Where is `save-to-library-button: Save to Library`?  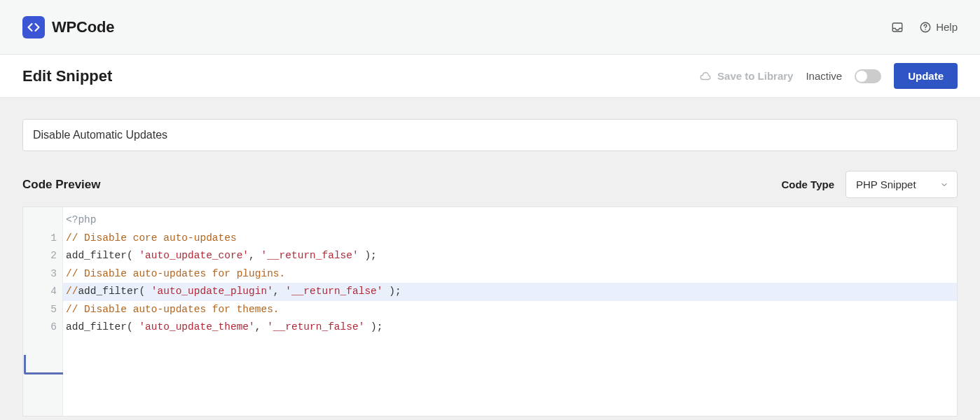 save-to-library-button: Save to Library is located at coordinates (746, 76).